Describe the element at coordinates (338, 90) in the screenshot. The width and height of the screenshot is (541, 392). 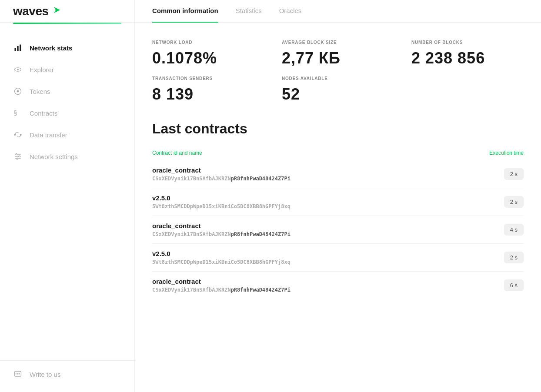
I see `stat-nodes-available: NODES AVAILABLE 52` at that location.